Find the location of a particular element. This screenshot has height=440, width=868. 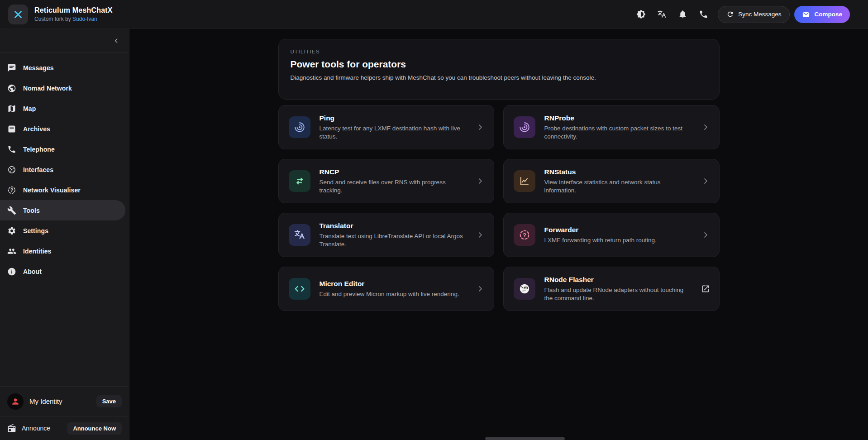

code-icon is located at coordinates (300, 289).